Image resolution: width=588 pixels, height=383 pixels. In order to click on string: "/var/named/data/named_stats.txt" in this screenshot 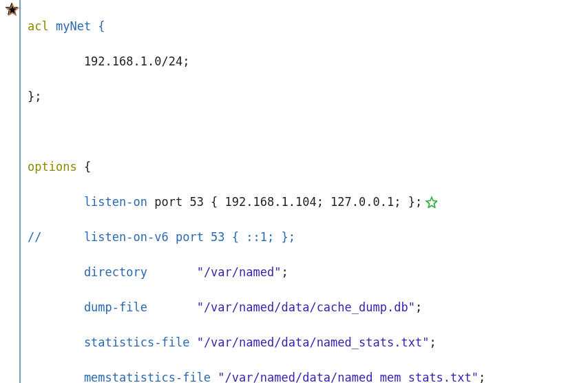, I will do `click(313, 342)`.